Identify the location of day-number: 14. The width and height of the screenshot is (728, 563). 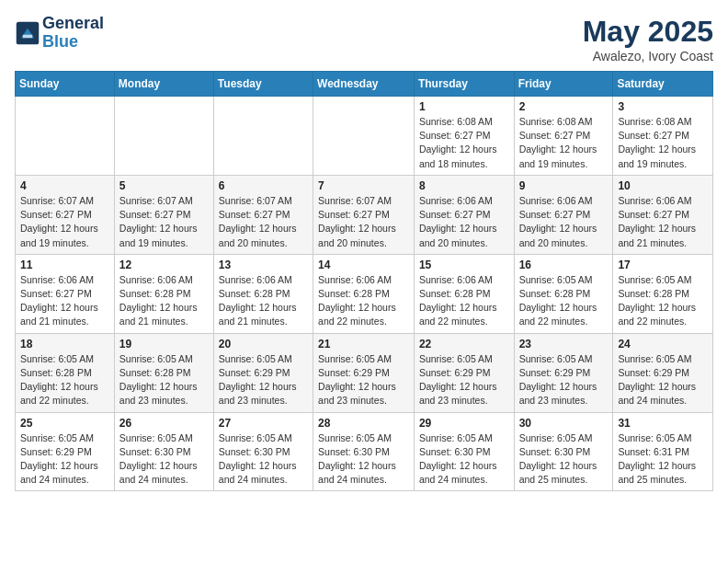
(364, 265).